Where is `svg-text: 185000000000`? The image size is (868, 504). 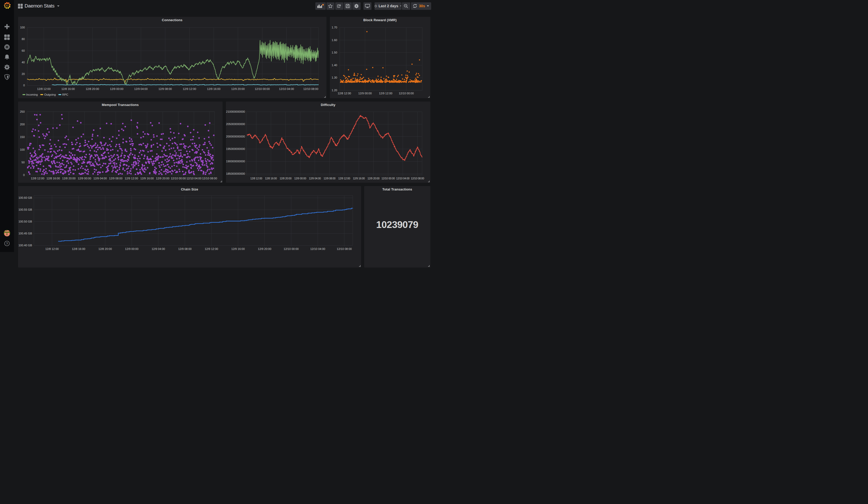
svg-text: 185000000000 is located at coordinates (236, 174).